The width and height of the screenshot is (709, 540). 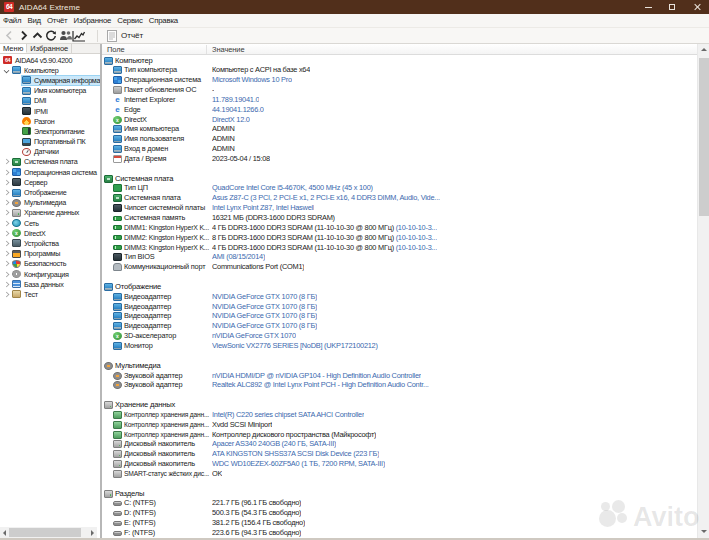 What do you see at coordinates (400, 139) in the screenshot?
I see `list-row: Имя пользователяADMIN` at bounding box center [400, 139].